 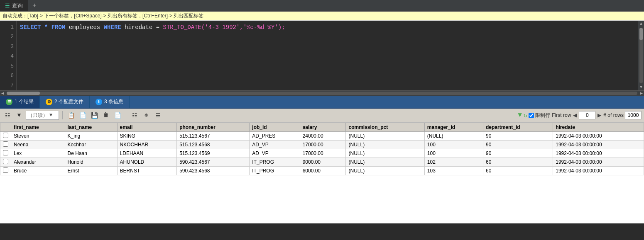 I want to click on col-last-name: last_name, so click(x=91, y=127).